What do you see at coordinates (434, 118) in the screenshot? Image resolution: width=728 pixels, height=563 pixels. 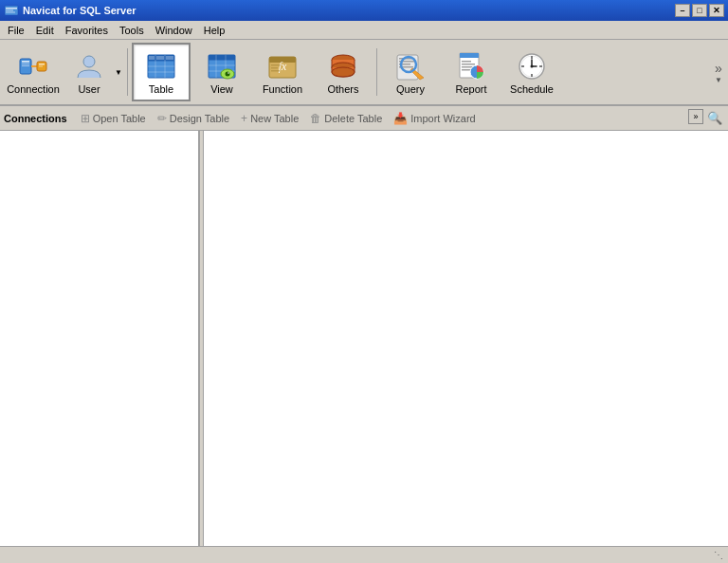 I see `import-wizard-button: 📥 Import Wizard` at bounding box center [434, 118].